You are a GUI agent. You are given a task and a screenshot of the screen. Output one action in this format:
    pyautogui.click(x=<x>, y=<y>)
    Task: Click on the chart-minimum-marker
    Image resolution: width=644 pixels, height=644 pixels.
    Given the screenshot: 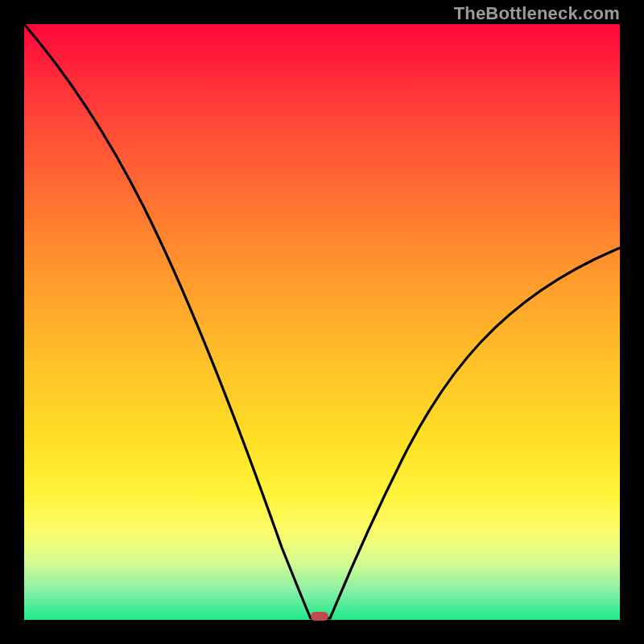 What is the action you would take?
    pyautogui.click(x=320, y=617)
    